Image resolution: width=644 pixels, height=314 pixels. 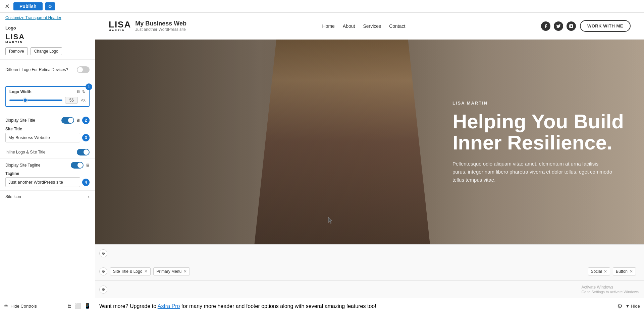 I want to click on device-icons: 🖥 ⬜ 📱, so click(x=79, y=306).